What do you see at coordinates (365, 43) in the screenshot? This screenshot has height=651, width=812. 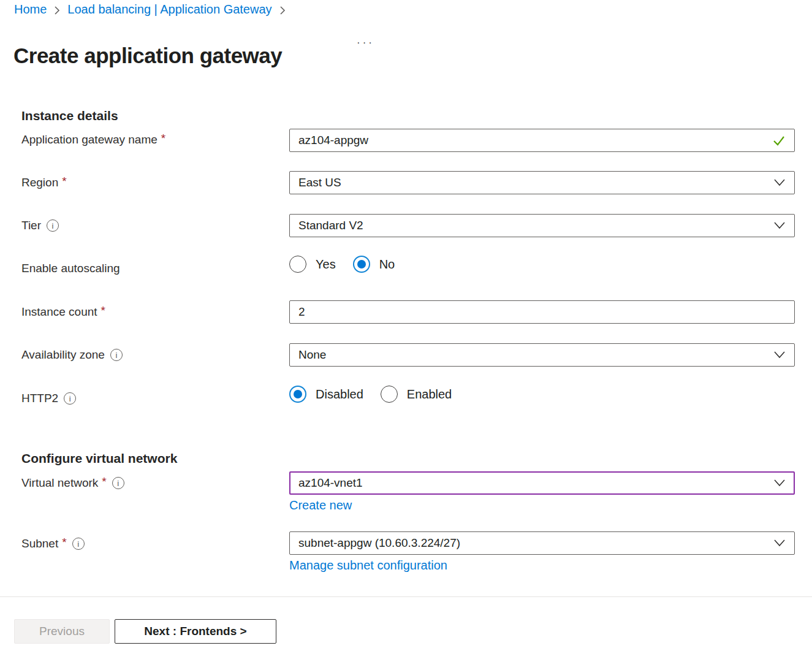 I see `more-options-ellipsis-icon: ···` at bounding box center [365, 43].